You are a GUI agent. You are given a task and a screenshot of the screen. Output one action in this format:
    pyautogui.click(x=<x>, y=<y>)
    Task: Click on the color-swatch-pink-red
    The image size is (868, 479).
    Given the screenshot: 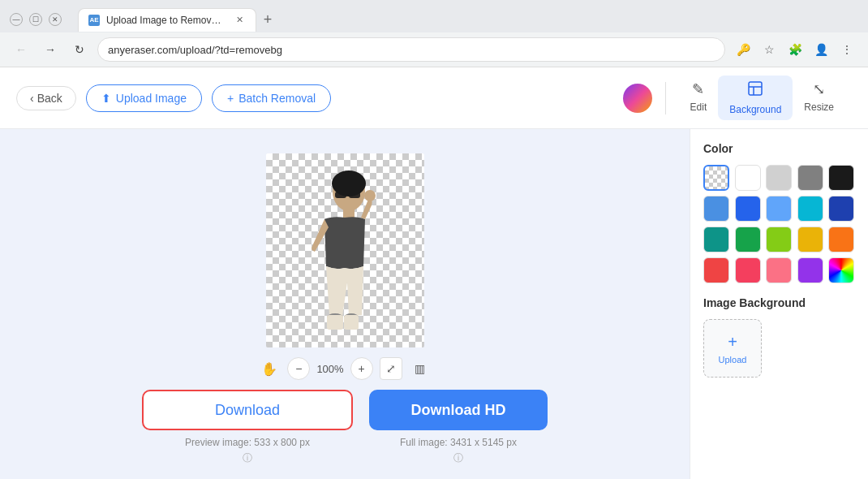 What is the action you would take?
    pyautogui.click(x=748, y=270)
    